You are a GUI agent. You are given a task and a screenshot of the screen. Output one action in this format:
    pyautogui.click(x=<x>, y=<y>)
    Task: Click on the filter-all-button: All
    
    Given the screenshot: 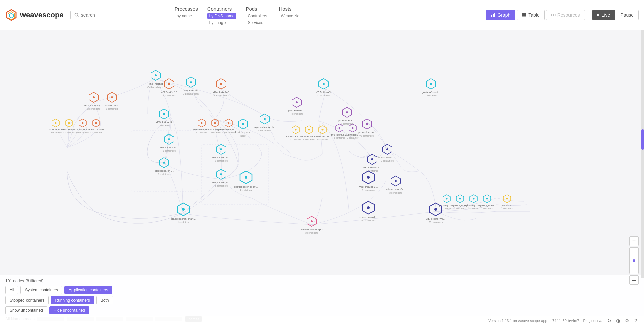 What is the action you would take?
    pyautogui.click(x=12, y=290)
    